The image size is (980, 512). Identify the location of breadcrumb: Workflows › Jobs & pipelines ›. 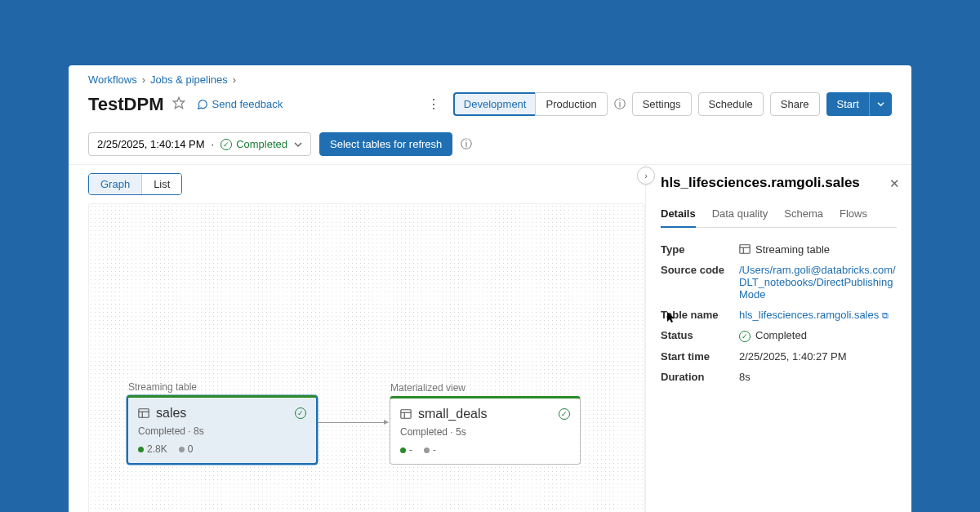
(490, 77).